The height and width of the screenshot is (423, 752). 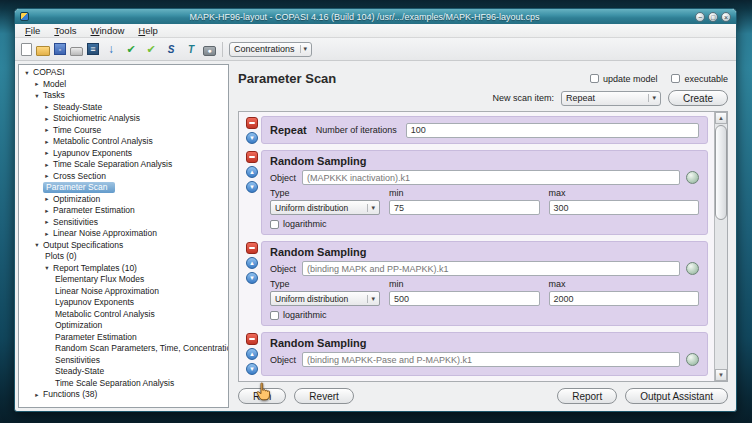 What do you see at coordinates (324, 396) in the screenshot?
I see `revert-button: Revert` at bounding box center [324, 396].